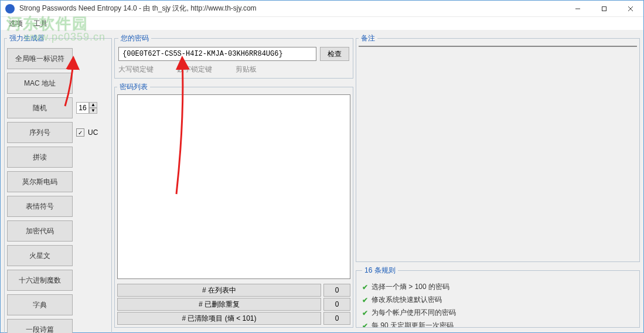 This screenshot has height=333, width=644. Describe the element at coordinates (93, 132) in the screenshot. I see `uc-label: UC` at that location.